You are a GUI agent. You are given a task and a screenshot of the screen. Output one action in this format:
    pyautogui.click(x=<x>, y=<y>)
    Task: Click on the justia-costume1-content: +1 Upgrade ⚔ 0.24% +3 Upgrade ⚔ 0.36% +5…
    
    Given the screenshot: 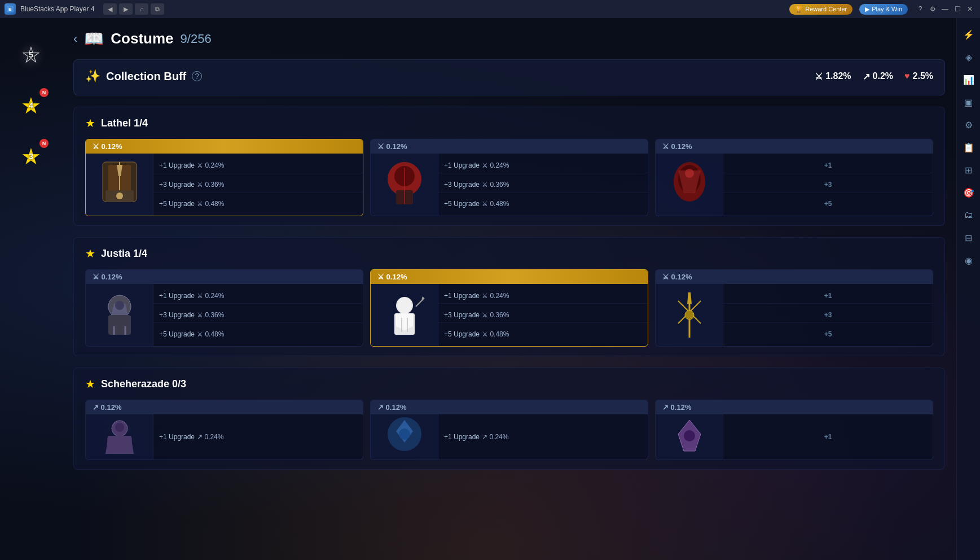 What is the action you would take?
    pyautogui.click(x=225, y=315)
    